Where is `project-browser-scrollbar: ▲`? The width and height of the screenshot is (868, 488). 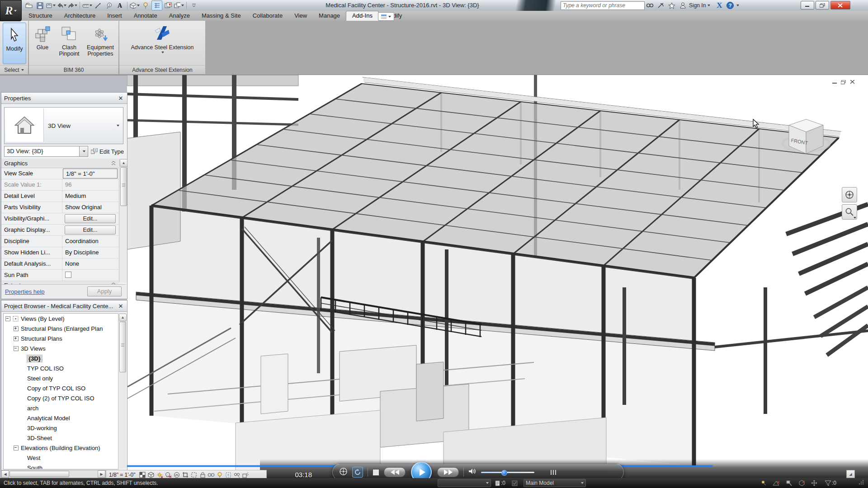 project-browser-scrollbar: ▲ is located at coordinates (122, 391).